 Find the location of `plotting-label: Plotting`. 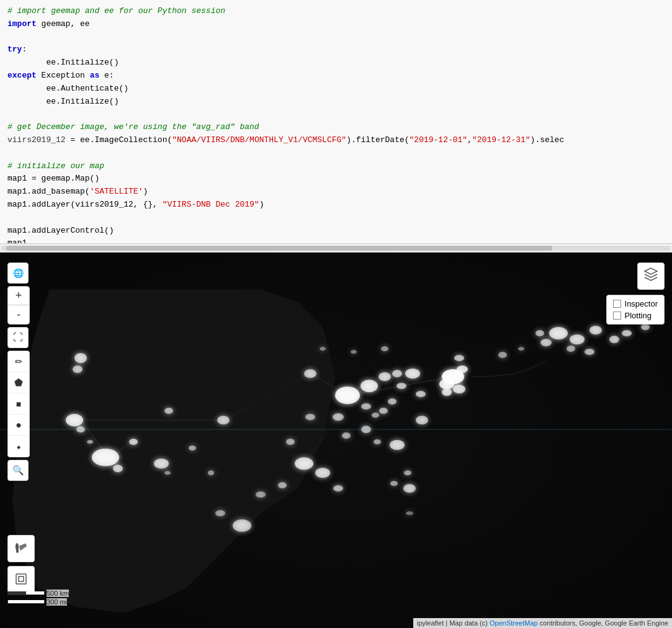

plotting-label: Plotting is located at coordinates (638, 315).